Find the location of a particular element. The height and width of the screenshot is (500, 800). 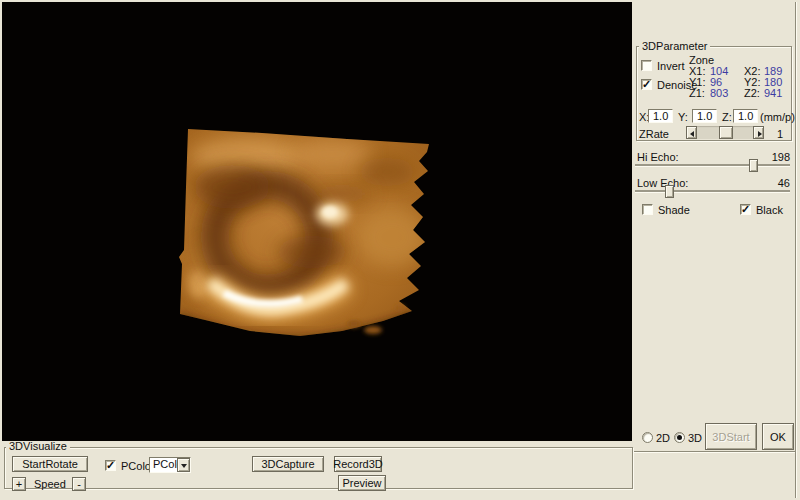

low-echo-slider-thumb is located at coordinates (670, 192).